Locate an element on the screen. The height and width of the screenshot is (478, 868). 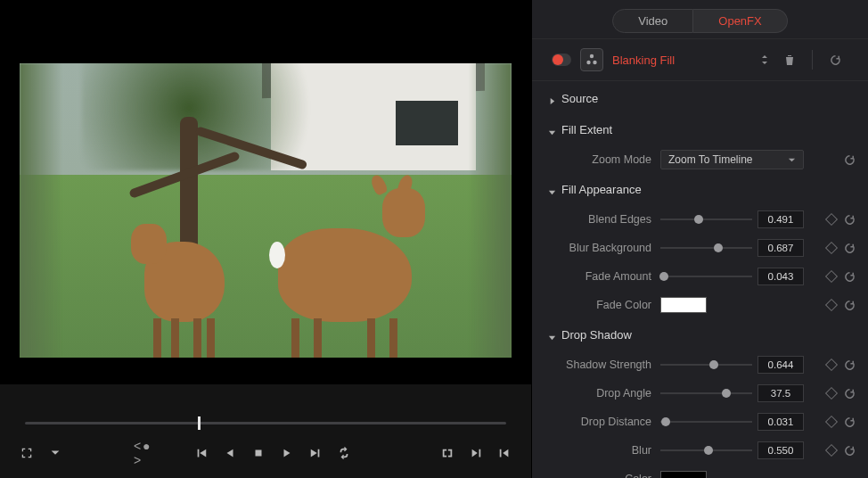
section-source-label: Source is located at coordinates (579, 98).